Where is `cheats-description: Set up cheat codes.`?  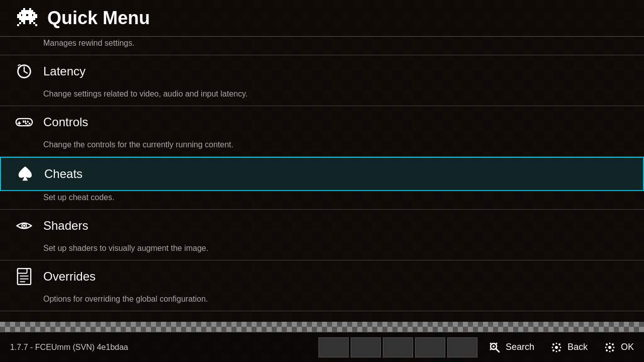
cheats-description: Set up cheat codes. is located at coordinates (322, 200).